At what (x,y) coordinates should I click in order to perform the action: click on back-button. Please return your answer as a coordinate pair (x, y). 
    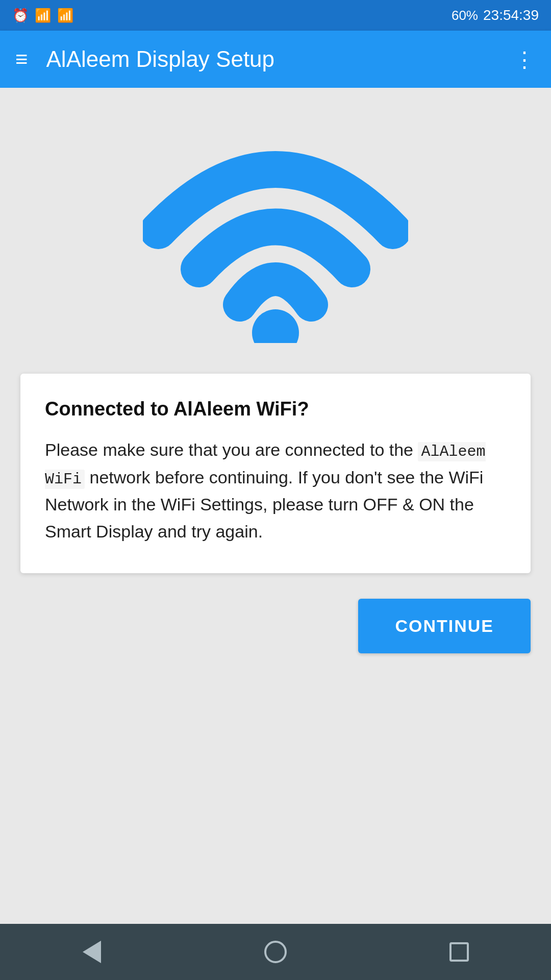
    Looking at the image, I should click on (92, 952).